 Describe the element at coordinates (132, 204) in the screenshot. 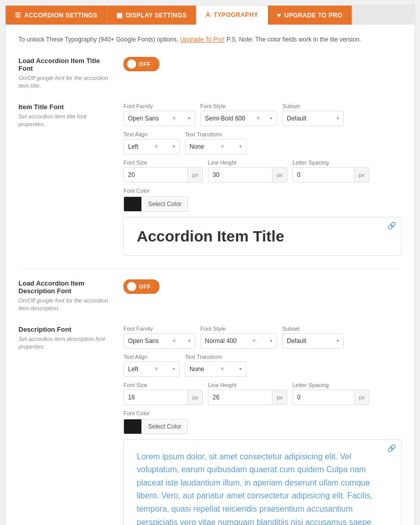

I see `title-color-swatch` at that location.